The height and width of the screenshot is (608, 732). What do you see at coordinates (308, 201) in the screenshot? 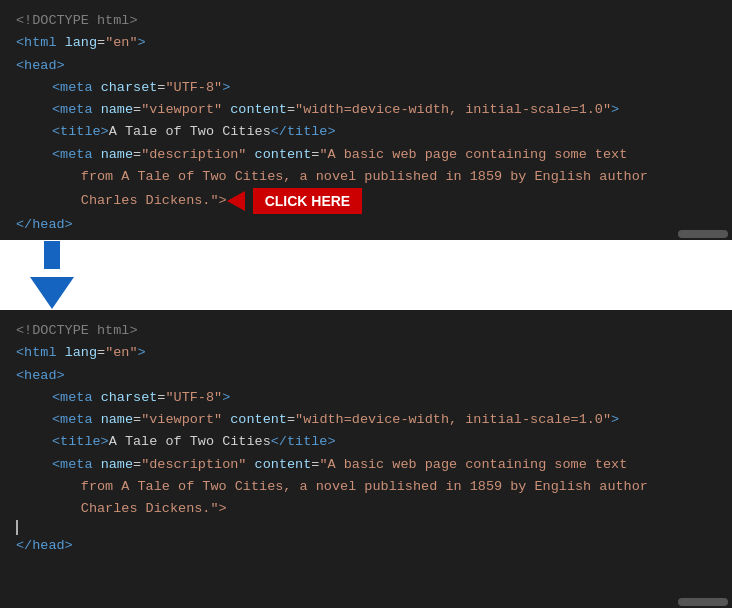
I see `click-here-button: CLICK HERE` at bounding box center [308, 201].